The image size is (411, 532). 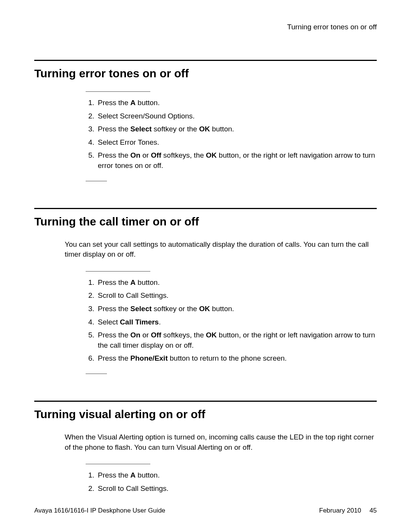 I want to click on section-visual-alerting: Turning visual alerting on or off When t…, so click(x=206, y=447).